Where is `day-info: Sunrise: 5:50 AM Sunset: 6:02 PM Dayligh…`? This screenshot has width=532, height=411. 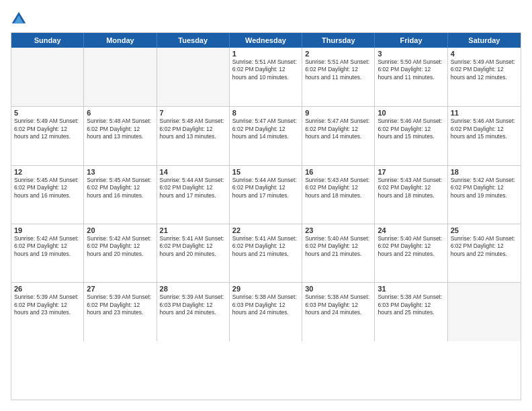
day-info: Sunrise: 5:50 AM Sunset: 6:02 PM Dayligh… is located at coordinates (411, 70).